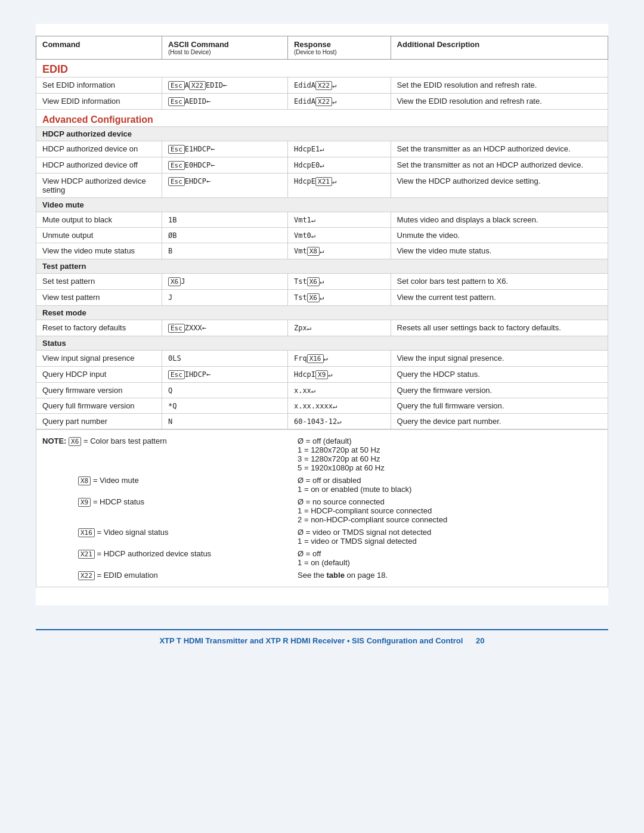 The width and height of the screenshot is (644, 833). I want to click on header-command-label: Command, so click(61, 44).